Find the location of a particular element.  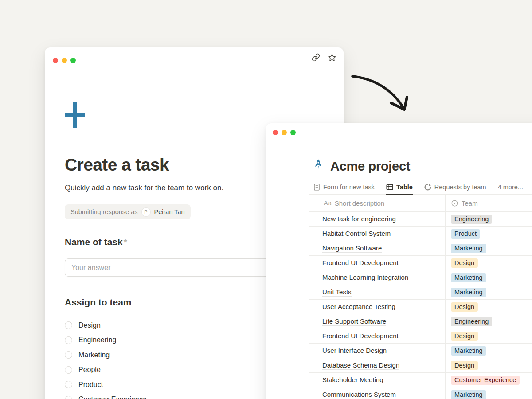

team-tag: Customer Experience is located at coordinates (485, 380).